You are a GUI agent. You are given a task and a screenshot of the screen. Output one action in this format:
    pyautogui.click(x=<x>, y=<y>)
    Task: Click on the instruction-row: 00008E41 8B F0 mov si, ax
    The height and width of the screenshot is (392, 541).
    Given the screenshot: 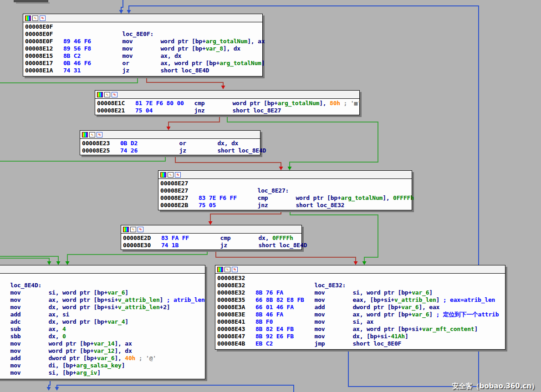 What is the action you would take?
    pyautogui.click(x=361, y=322)
    